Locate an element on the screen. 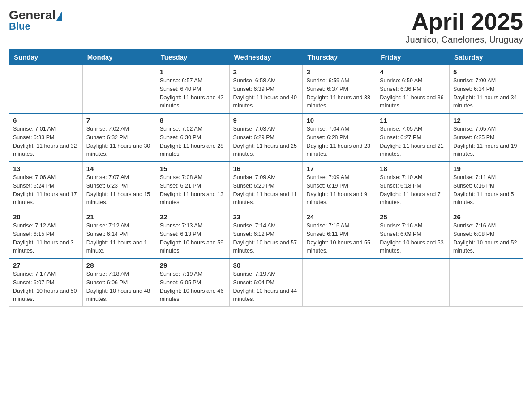  calendar-cell: 27Sunrise: 7:17 AMSunset: 6:07 PMDayligh… is located at coordinates (46, 283).